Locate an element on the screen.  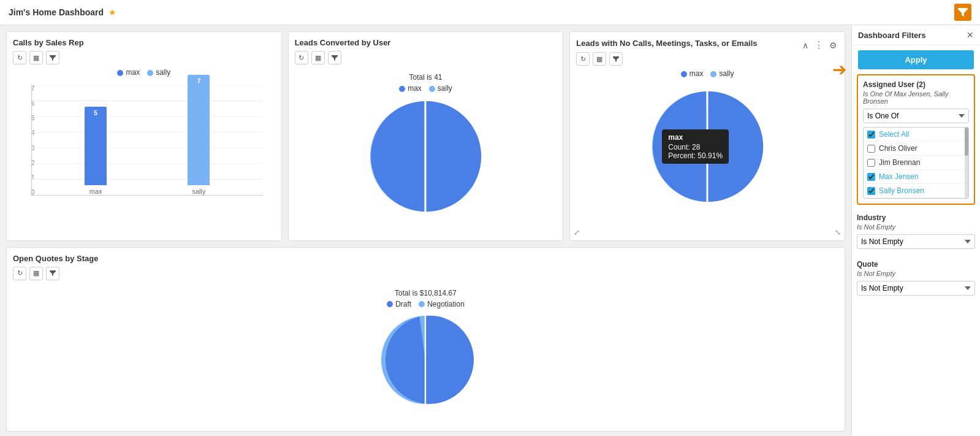
filter-label-assigned-user: Assigned User (2) is located at coordinates (916, 85).